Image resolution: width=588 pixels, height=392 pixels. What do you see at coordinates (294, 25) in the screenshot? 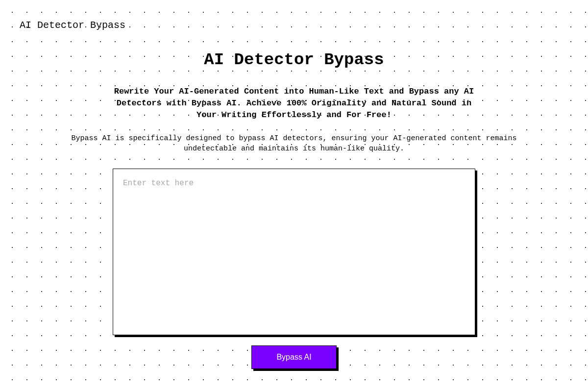
I see `brand-title: AI Detector Bypass` at bounding box center [294, 25].